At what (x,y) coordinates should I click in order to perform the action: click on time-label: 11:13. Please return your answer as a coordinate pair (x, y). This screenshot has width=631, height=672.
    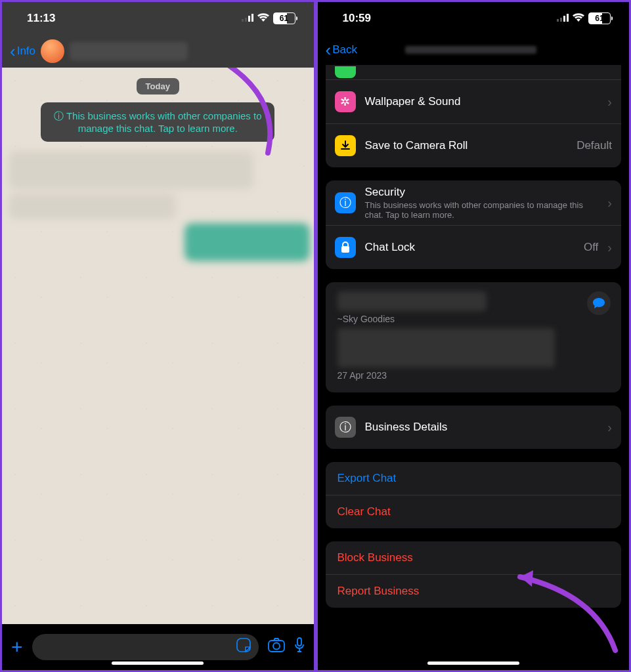
    Looking at the image, I should click on (41, 18).